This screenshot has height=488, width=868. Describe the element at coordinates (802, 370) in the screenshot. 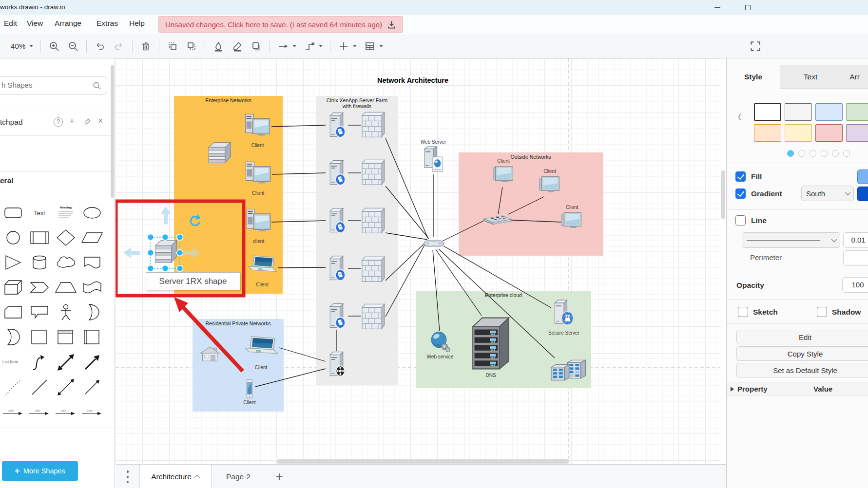

I see `set-as-default-style-button: Set as Default Style` at that location.